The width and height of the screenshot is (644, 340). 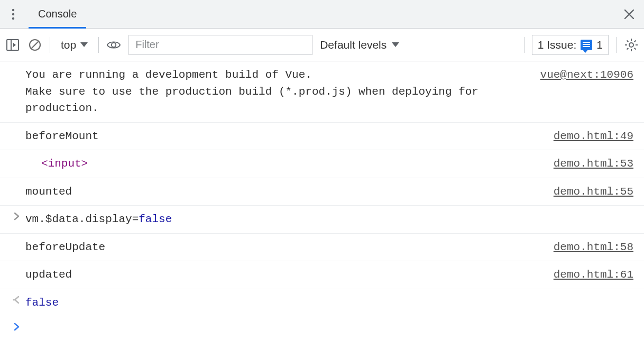 I want to click on input-caret-icon, so click(x=13, y=219).